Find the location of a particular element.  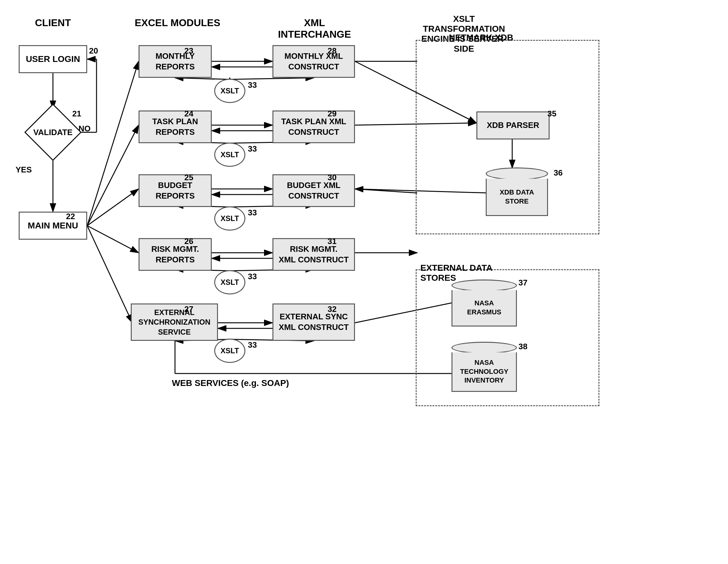

budget-reports-box: BUDGETREPORTS is located at coordinates (175, 191).